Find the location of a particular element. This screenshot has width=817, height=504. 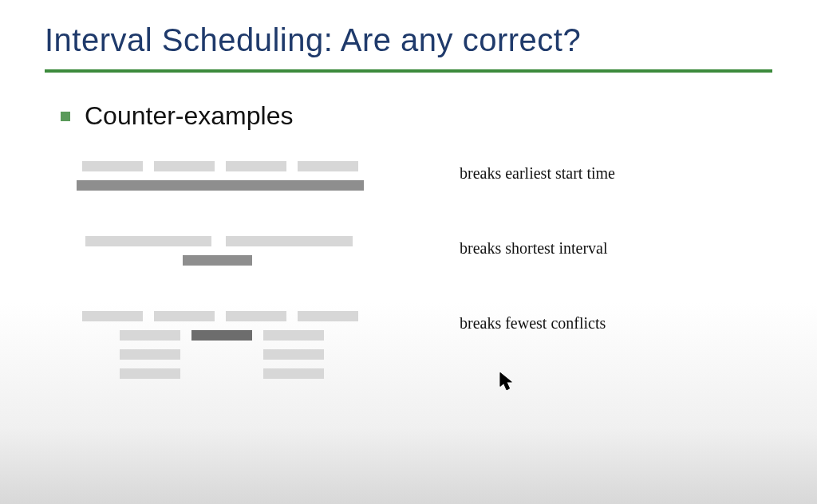

example-fewest-conflicts: breaks fewest conflicts is located at coordinates (424, 349).